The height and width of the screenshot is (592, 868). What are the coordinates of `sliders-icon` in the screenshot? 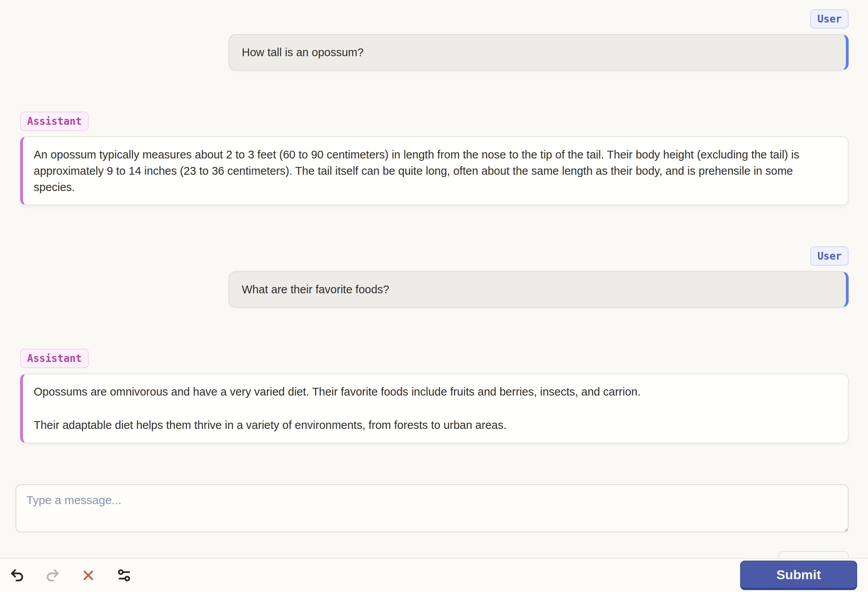 It's located at (124, 575).